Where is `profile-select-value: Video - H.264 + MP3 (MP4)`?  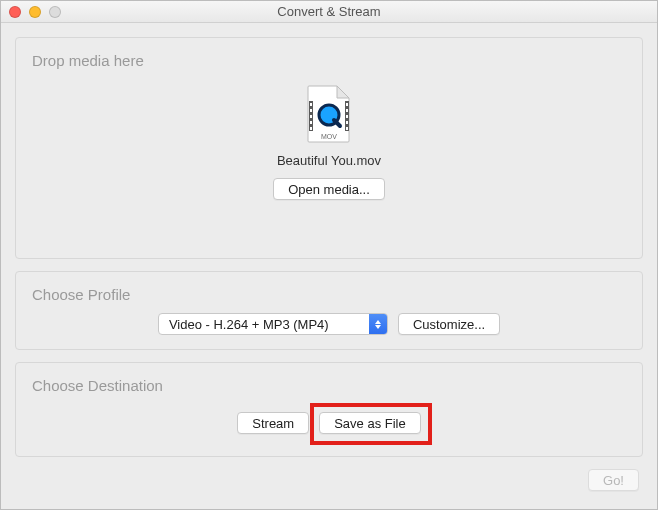
profile-select-value: Video - H.264 + MP3 (MP4) is located at coordinates (264, 324).